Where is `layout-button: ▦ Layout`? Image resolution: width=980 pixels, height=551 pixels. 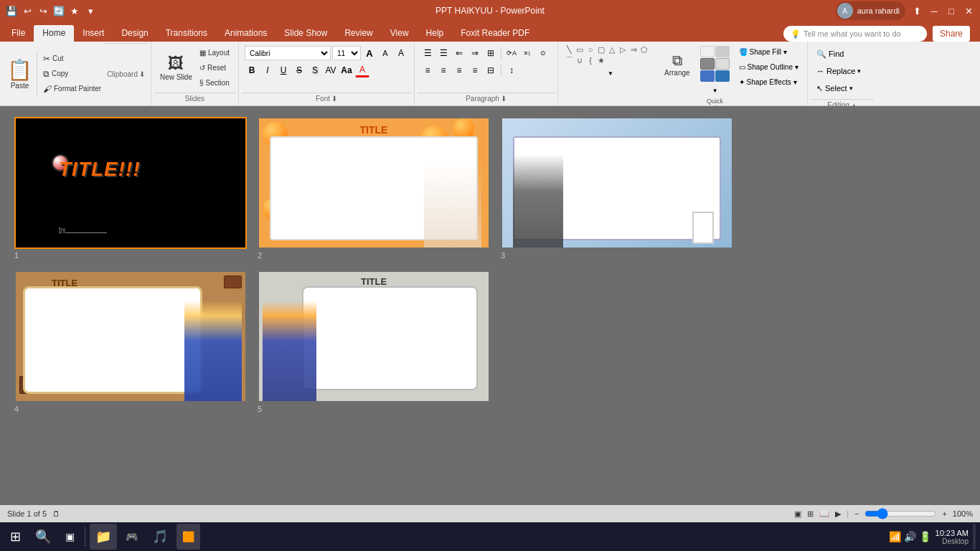 layout-button: ▦ Layout is located at coordinates (215, 53).